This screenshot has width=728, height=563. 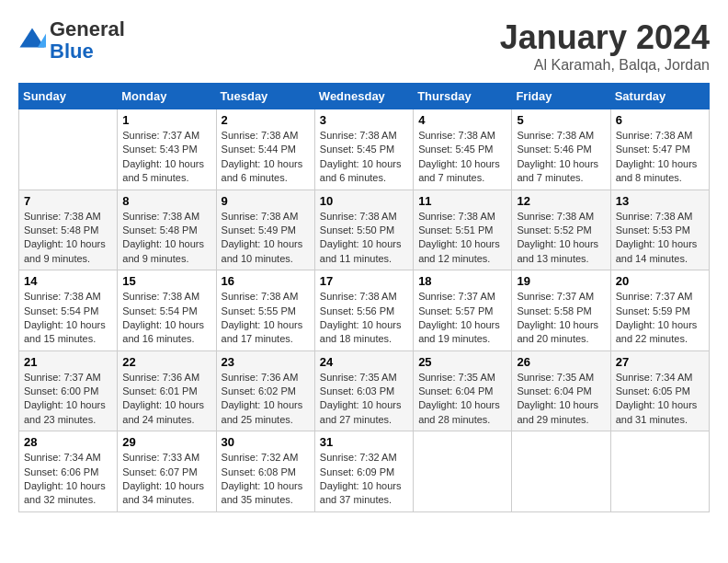 I want to click on day-info: Sunrise: 7:37 AM Sunset: 5:43 PM Dayligh…, so click(x=166, y=157).